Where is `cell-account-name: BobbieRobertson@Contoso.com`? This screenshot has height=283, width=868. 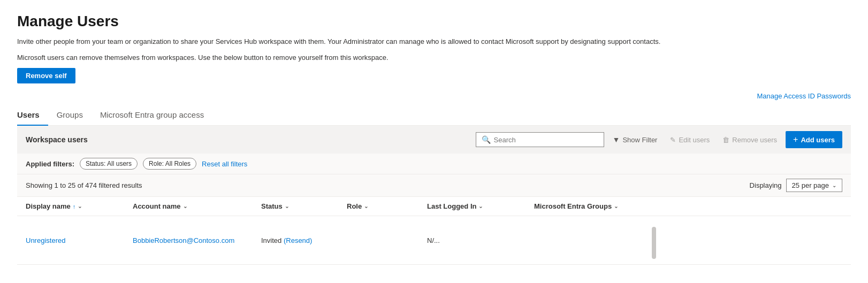
cell-account-name: BobbieRobertson@Contoso.com is located at coordinates (197, 240).